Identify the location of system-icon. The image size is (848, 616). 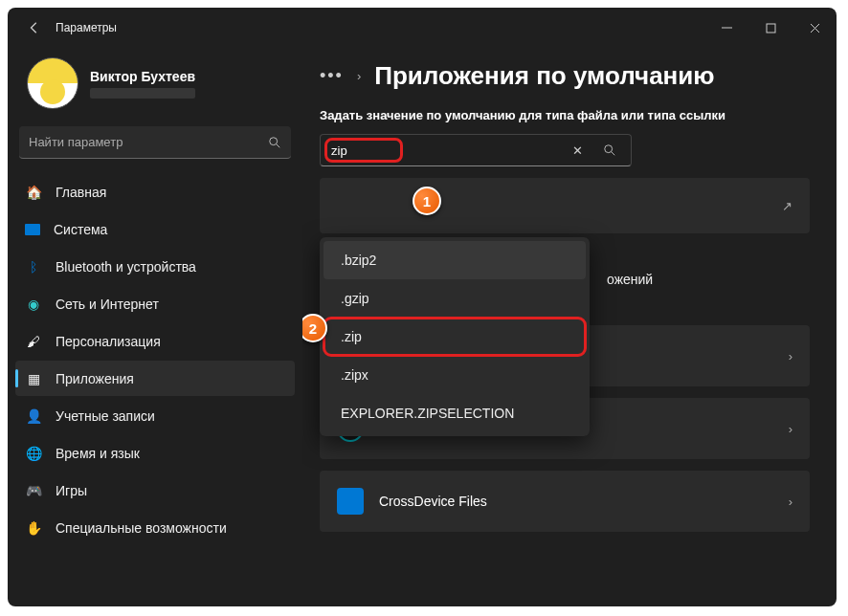
(33, 230).